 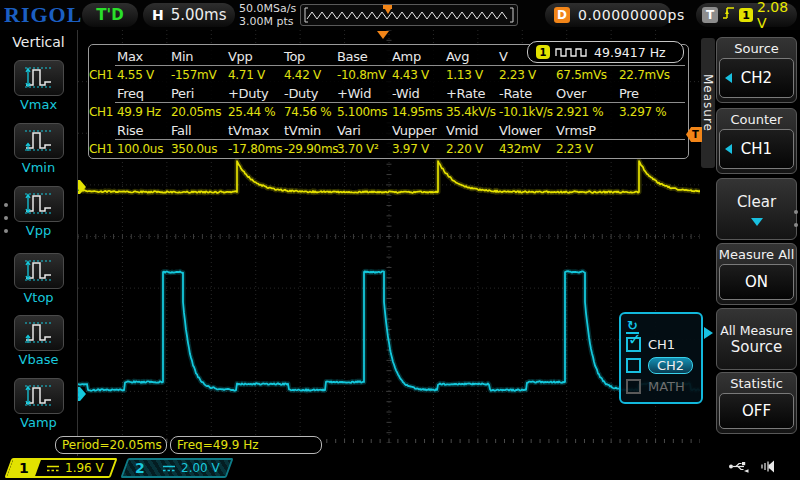 I want to click on checkbox-icon, so click(x=634, y=366).